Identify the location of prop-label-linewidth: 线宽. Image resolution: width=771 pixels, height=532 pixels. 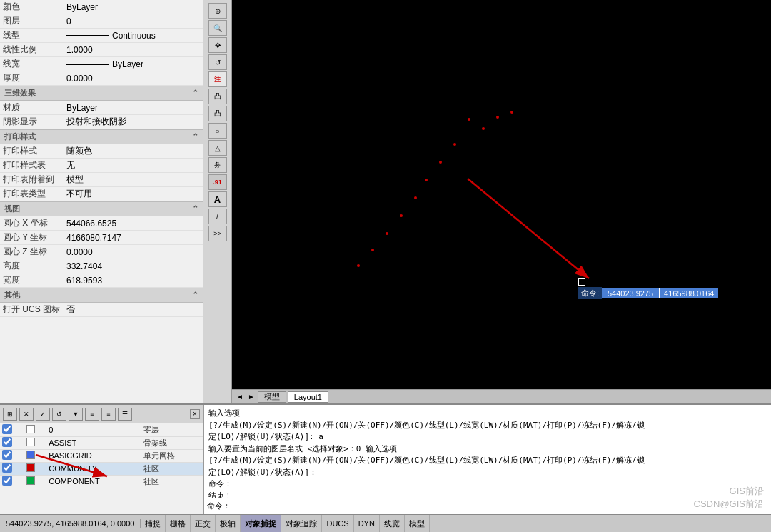
(33, 64).